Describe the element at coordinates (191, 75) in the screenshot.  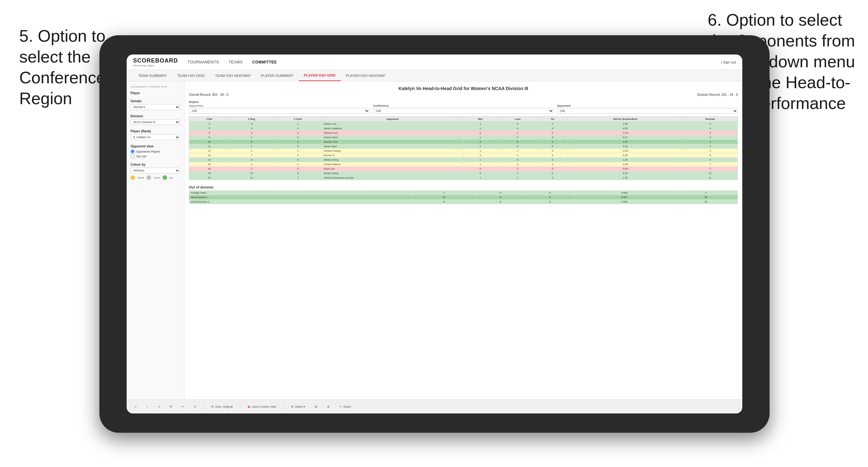
I see `tab-team-h2h-grid: TEAM H2H GRID` at that location.